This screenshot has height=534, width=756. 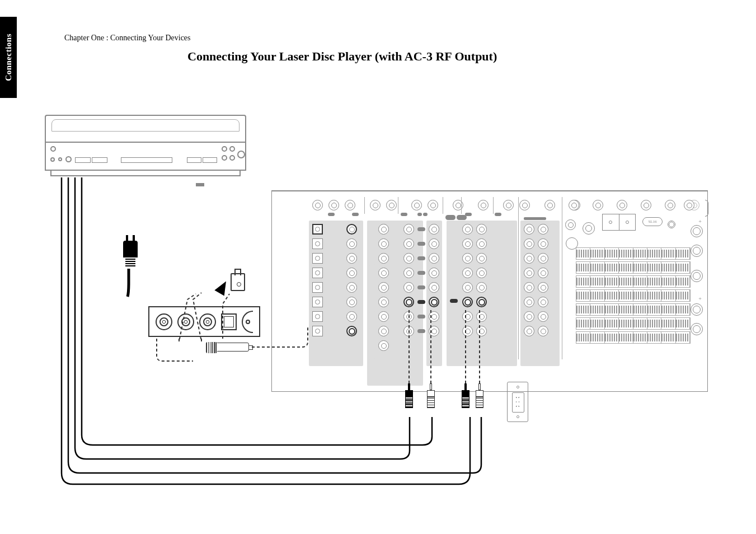 I want to click on laser-disc-player, so click(x=145, y=151).